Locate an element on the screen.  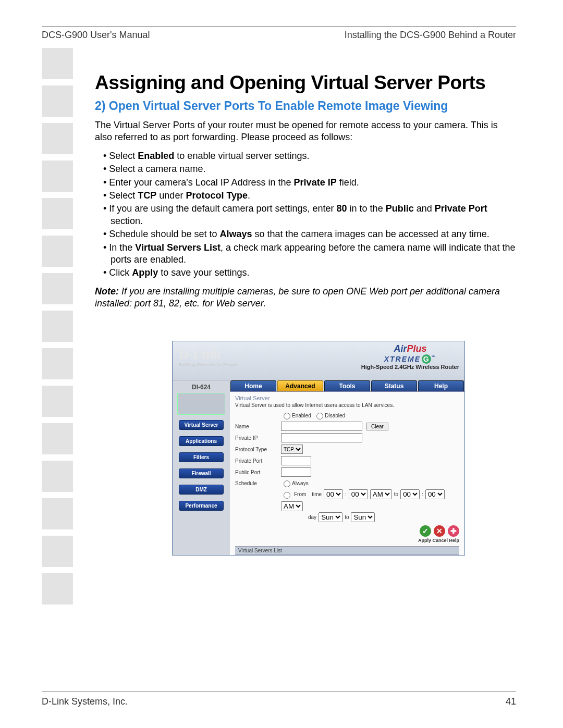
private-ip-label: Private IP is located at coordinates (258, 438).